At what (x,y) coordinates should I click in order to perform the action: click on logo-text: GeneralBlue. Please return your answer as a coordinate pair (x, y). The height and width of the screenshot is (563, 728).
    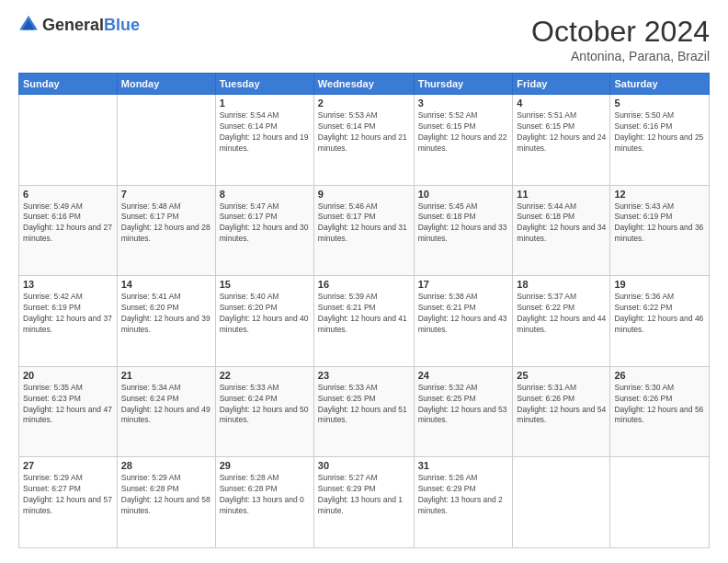
    Looking at the image, I should click on (91, 26).